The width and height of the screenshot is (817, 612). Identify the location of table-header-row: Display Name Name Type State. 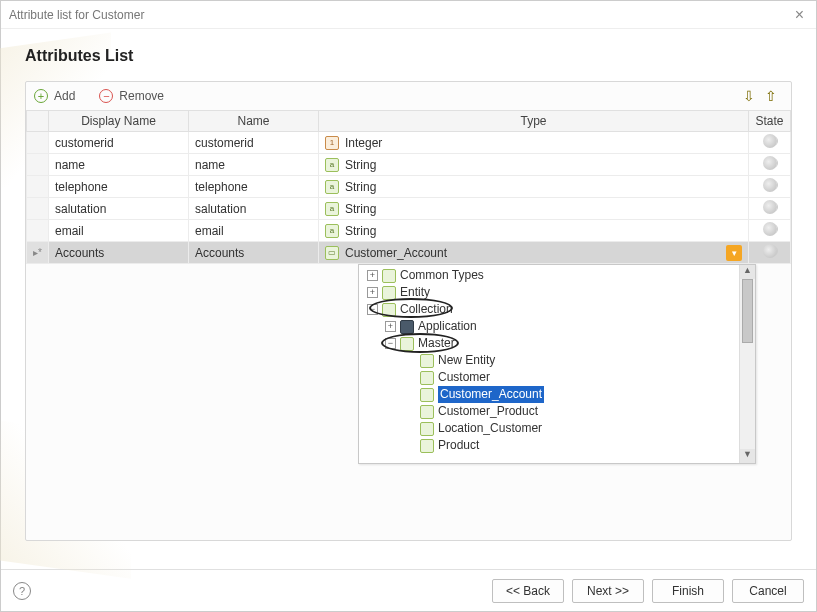
(409, 122).